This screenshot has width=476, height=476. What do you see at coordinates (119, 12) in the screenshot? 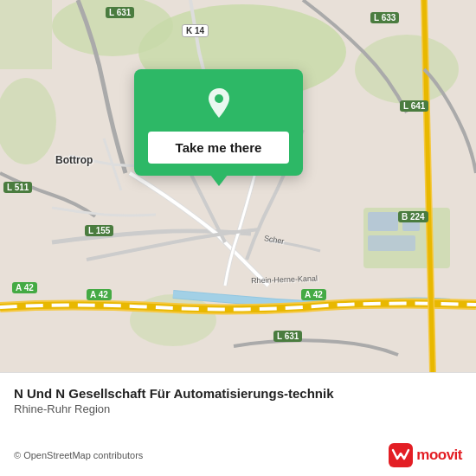
I see `road-label-l631-top: L 631` at bounding box center [119, 12].